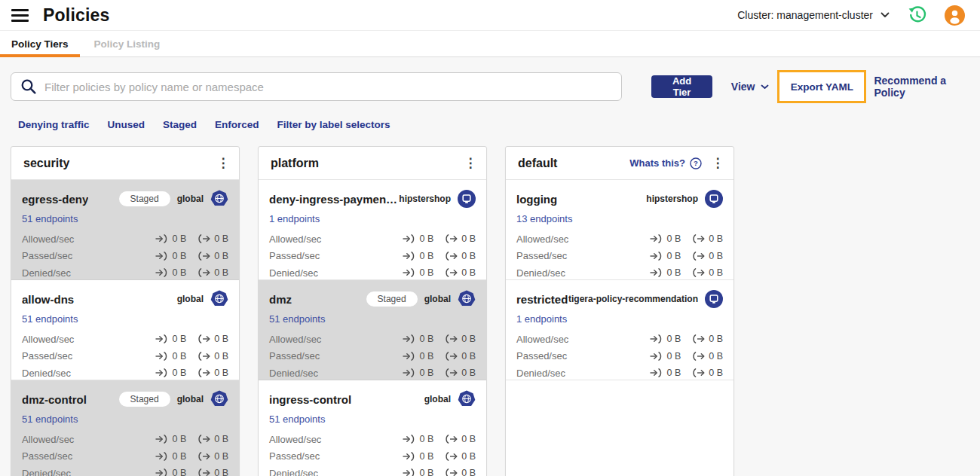  I want to click on view-dropdown: View, so click(751, 87).